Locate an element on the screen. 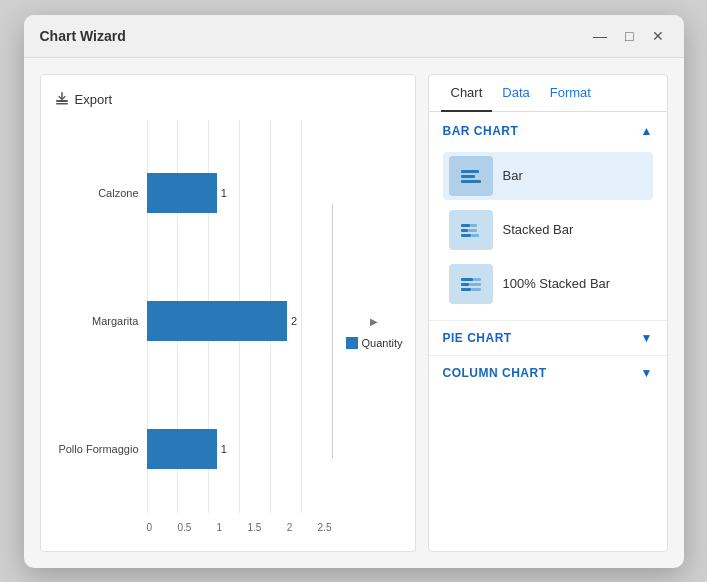  minimize-button: — is located at coordinates (600, 36).